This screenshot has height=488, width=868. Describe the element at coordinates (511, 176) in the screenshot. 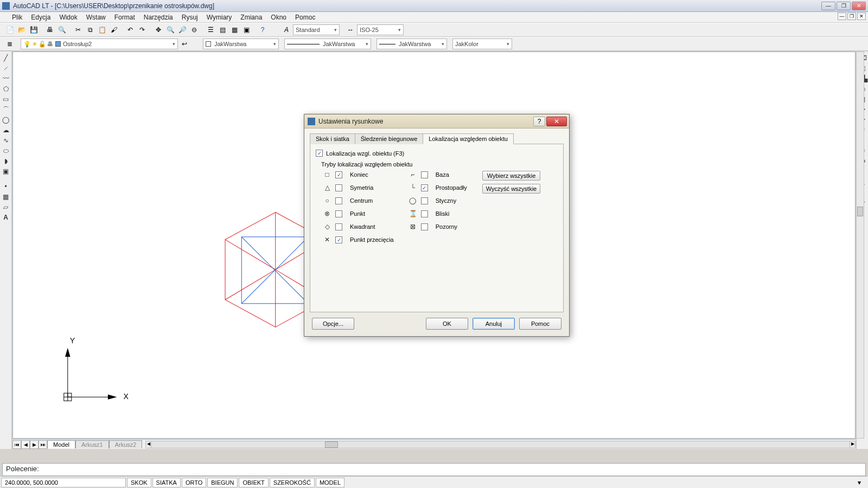

I see `select-all-button: Wybierz wszystkie` at that location.